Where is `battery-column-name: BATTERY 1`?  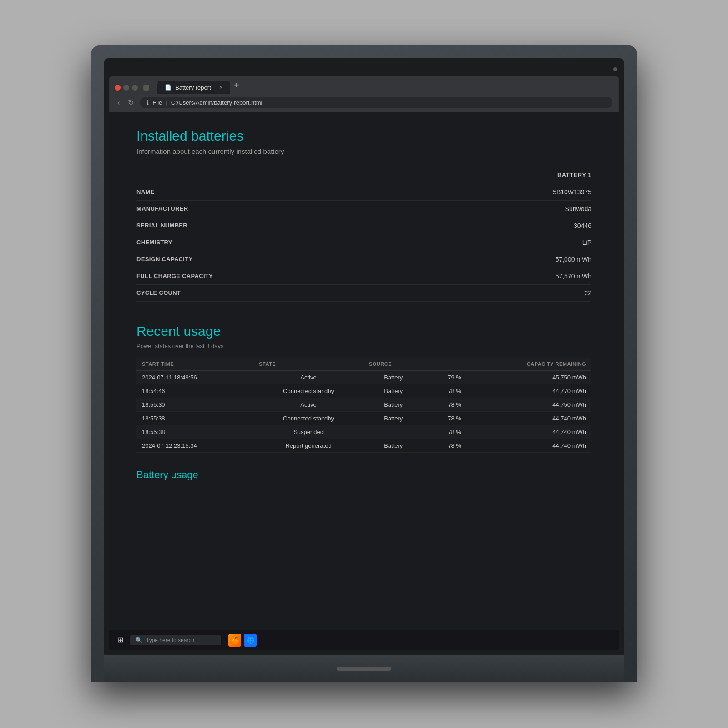 battery-column-name: BATTERY 1 is located at coordinates (423, 175).